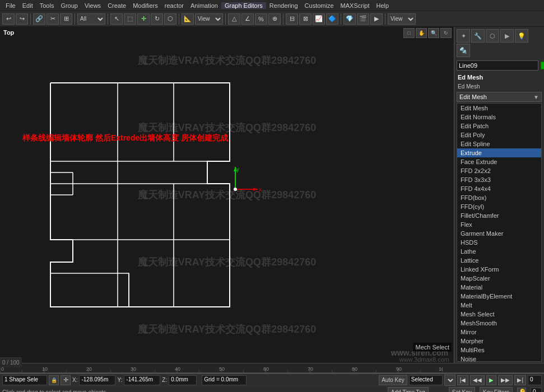  I want to click on modifier-item-13: Flex, so click(499, 225).